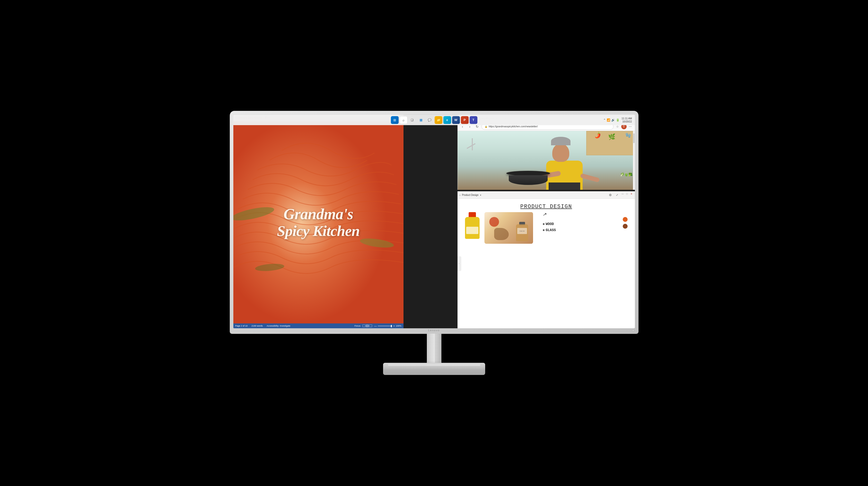 The height and width of the screenshot is (486, 868). Describe the element at coordinates (546, 207) in the screenshot. I see `sketch-title: PRODUCT DESIGN` at that location.